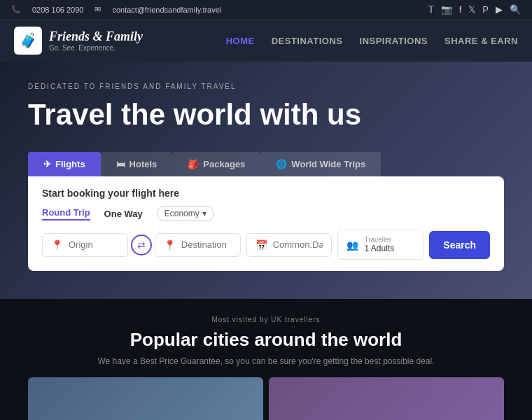 This screenshot has width=532, height=420. Describe the element at coordinates (499, 10) in the screenshot. I see `youtube-icon: ▶` at that location.